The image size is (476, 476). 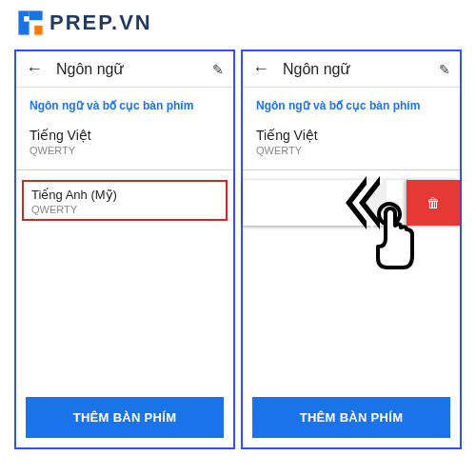 What do you see at coordinates (351, 206) in the screenshot?
I see `swipe-to-delete-area: 🗑` at bounding box center [351, 206].